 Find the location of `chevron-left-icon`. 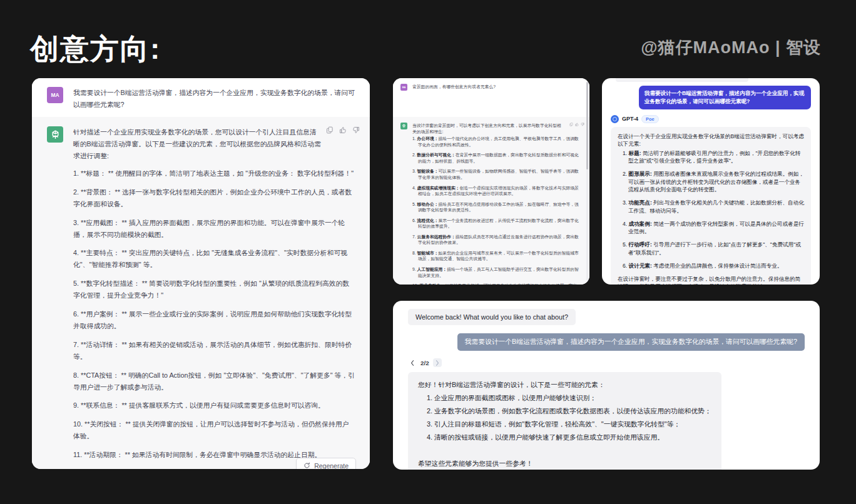

chevron-left-icon is located at coordinates (412, 363).